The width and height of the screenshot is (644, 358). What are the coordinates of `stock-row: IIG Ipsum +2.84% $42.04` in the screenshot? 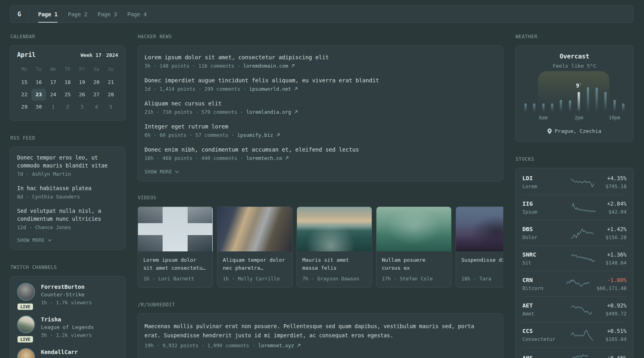 It's located at (574, 207).